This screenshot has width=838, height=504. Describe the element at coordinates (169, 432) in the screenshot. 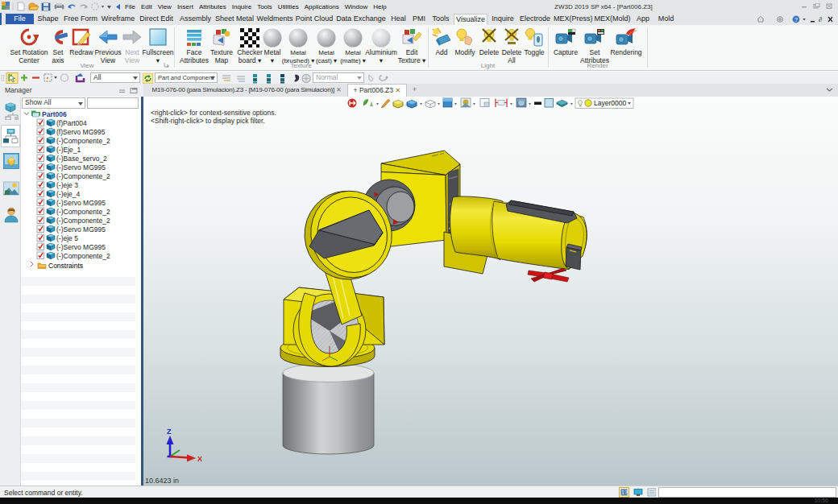

I see `svg-text: Z` at that location.